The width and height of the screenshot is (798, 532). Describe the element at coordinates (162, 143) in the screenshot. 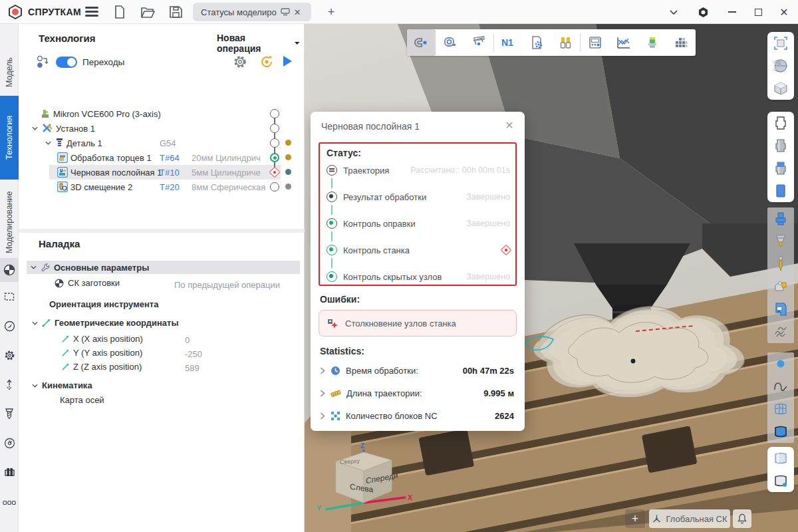

I see `tree-row-part: Деталь 1 G54` at that location.